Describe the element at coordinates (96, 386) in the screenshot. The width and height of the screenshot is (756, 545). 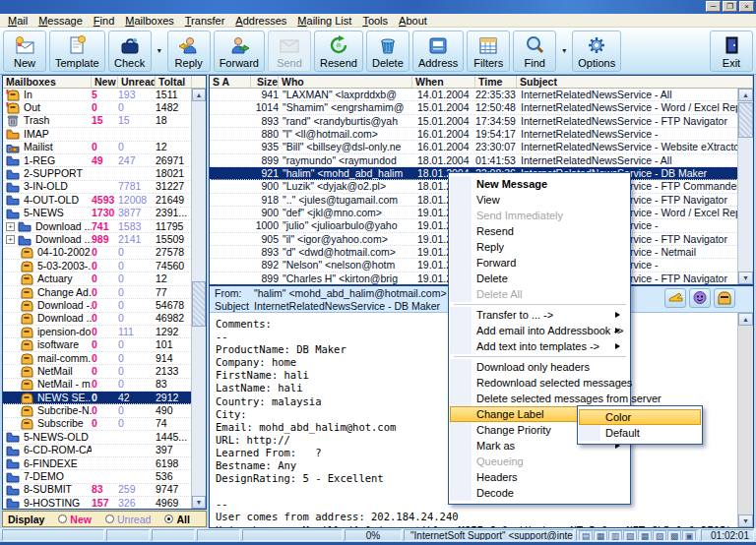
I see `mailbox-row: NetMail - m...0083` at that location.